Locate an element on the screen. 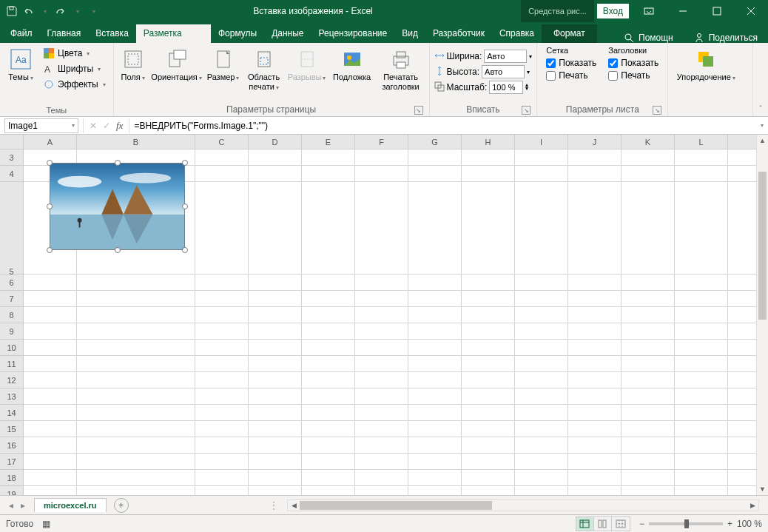 This screenshot has height=532, width=768. row-header: 15 is located at coordinates (12, 429).